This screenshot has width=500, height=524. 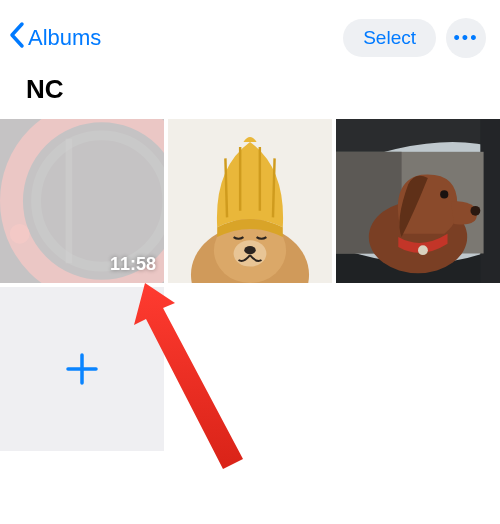 What do you see at coordinates (414, 38) in the screenshot?
I see `header-actions: Select •••` at bounding box center [414, 38].